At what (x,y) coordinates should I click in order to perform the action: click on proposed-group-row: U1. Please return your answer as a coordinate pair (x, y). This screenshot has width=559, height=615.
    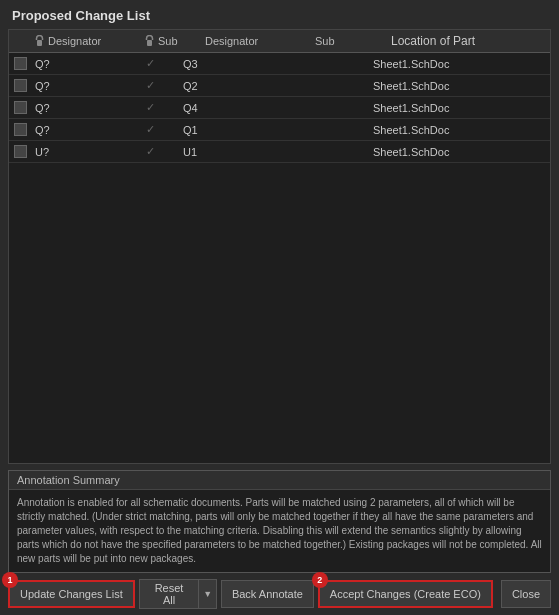
    Looking at the image, I should click on (274, 152).